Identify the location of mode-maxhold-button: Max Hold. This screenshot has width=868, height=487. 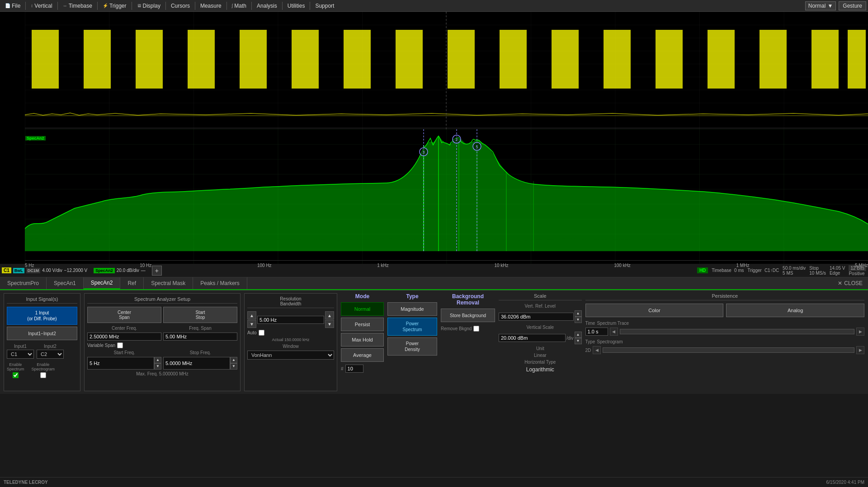
(363, 340).